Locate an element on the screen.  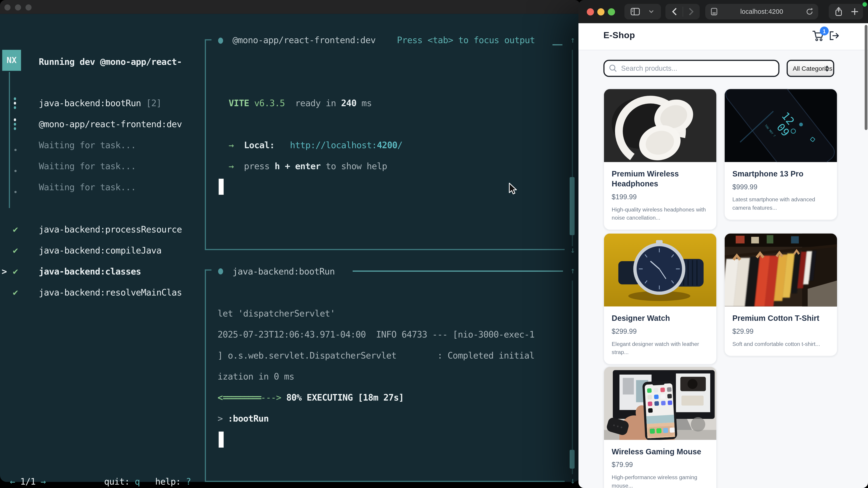
nav-button-group is located at coordinates (683, 11).